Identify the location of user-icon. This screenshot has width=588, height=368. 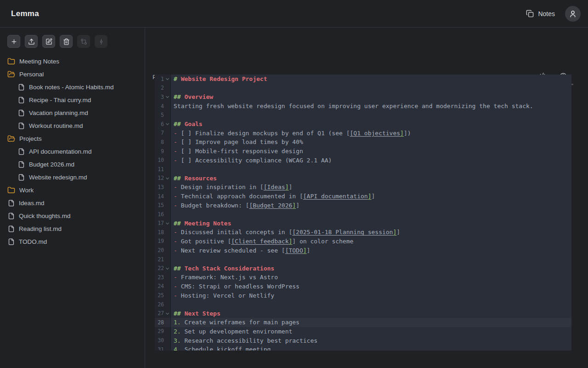
(573, 14).